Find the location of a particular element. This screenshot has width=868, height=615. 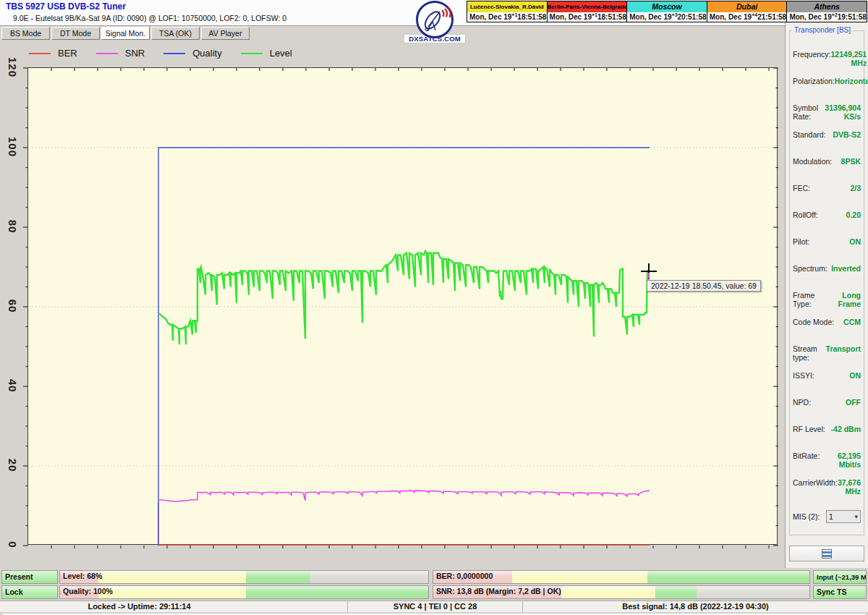

y-axis-label: 40 is located at coordinates (13, 386).